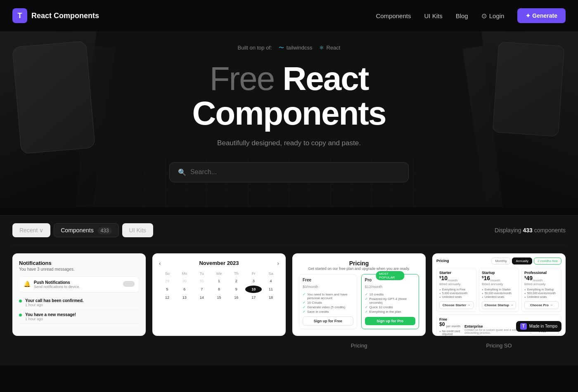 This screenshot has height=392, width=578. What do you see at coordinates (57, 287) in the screenshot?
I see `push-notif-sub: Send notifications to device.` at bounding box center [57, 287].